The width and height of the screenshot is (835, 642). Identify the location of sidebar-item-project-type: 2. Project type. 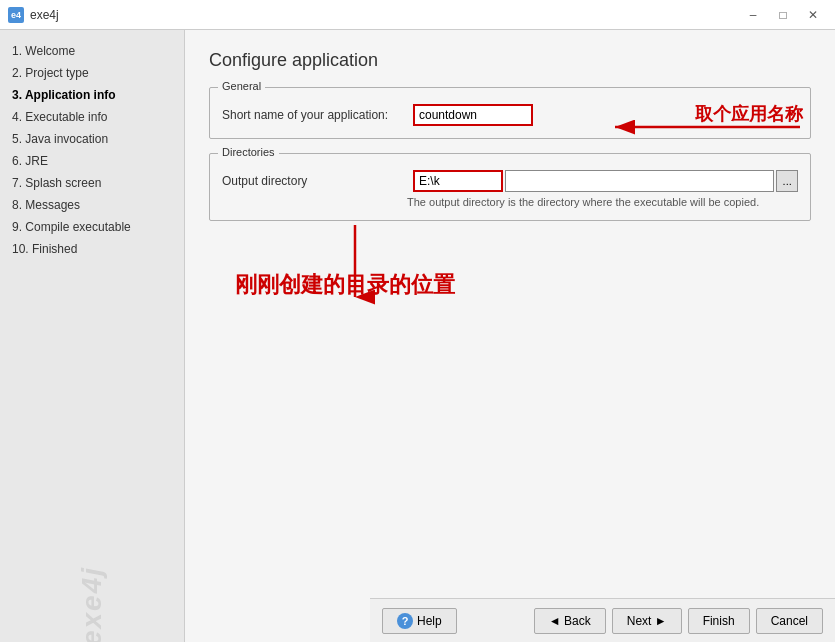
(92, 73).